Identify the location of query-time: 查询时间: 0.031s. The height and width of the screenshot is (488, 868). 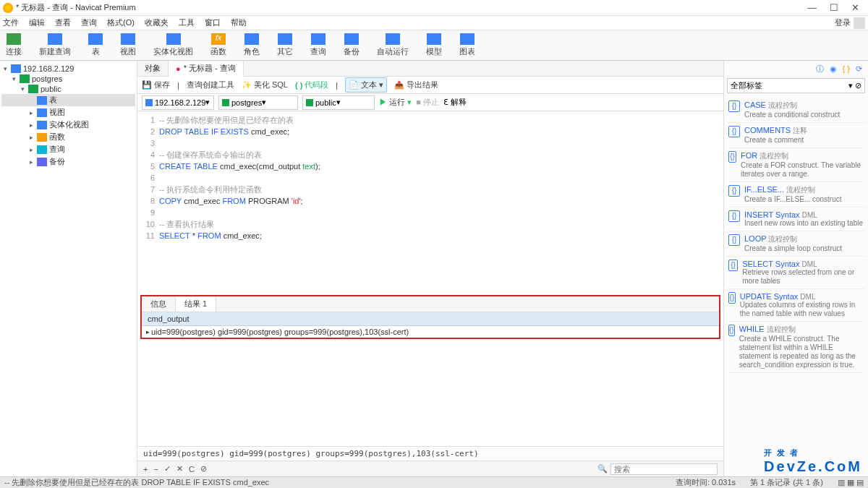
(706, 483).